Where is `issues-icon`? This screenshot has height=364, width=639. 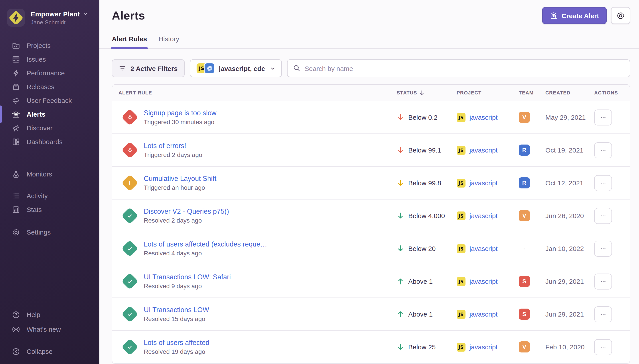 issues-icon is located at coordinates (16, 59).